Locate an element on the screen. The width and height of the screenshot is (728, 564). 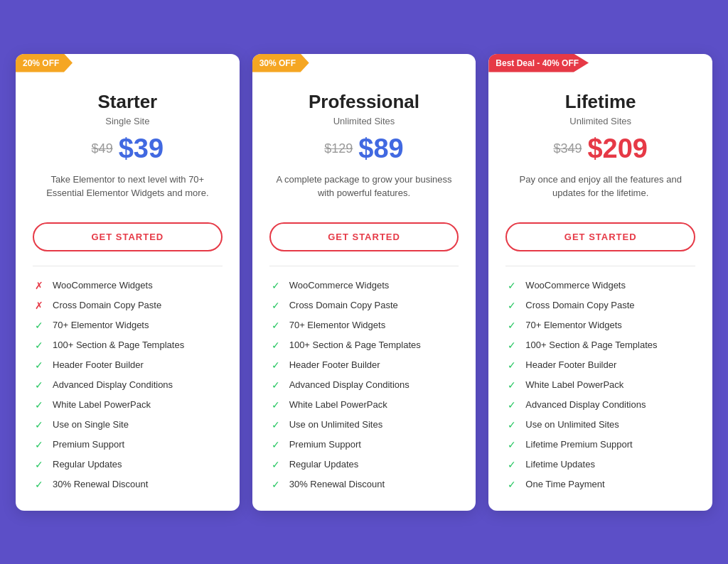
current-price: $209 is located at coordinates (617, 149).